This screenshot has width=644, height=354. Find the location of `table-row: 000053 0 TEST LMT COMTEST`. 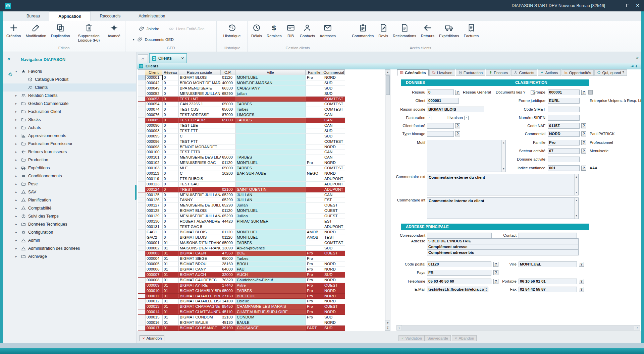

table-row: 000053 0 TEST LMT COMTEST is located at coordinates (241, 99).